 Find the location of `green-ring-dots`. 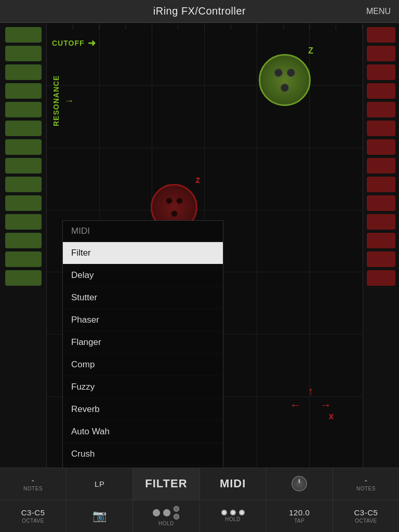

green-ring-dots is located at coordinates (285, 80).